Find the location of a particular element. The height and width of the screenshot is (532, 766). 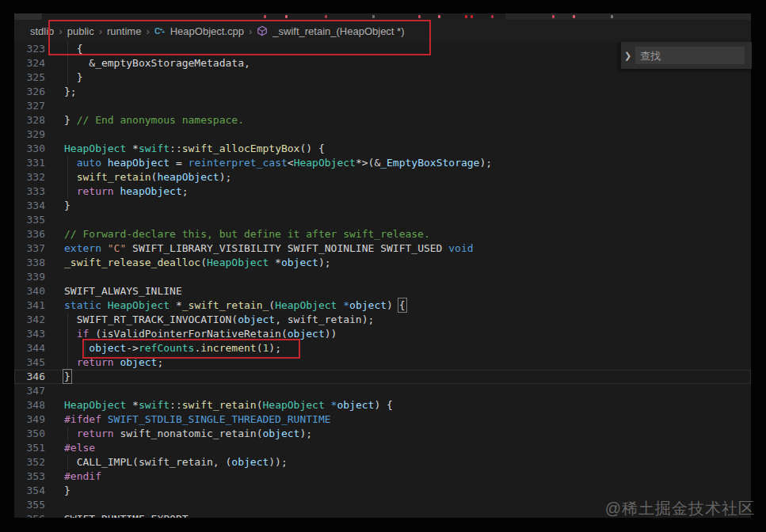

line-number: 356 is located at coordinates (30, 515).